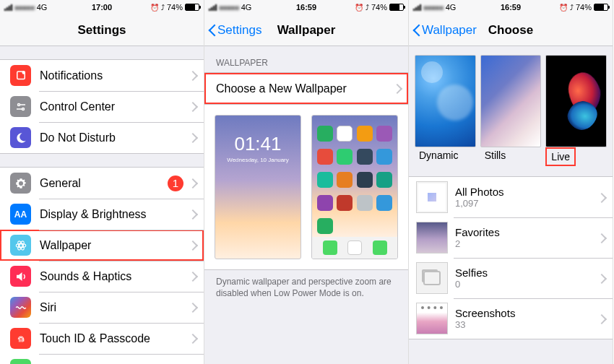 The height and width of the screenshot is (364, 614). What do you see at coordinates (20, 107) in the screenshot?
I see `control-center-icon` at bounding box center [20, 107].